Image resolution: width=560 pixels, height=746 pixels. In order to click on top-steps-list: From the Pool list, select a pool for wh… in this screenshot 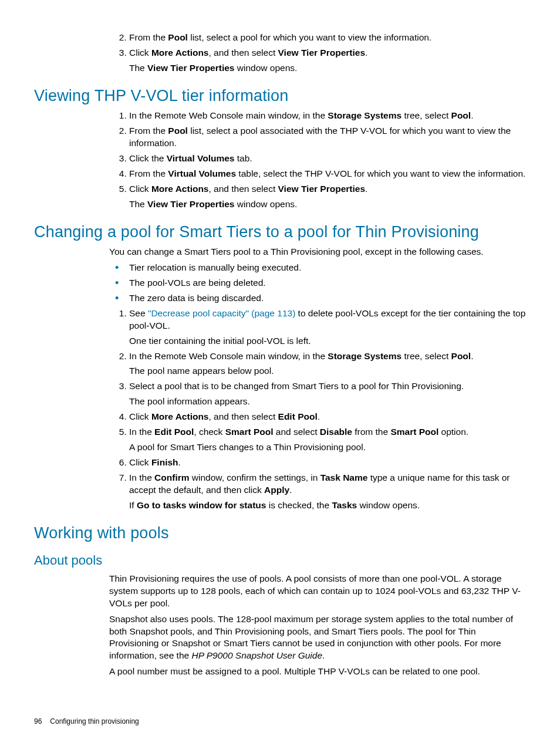, I will do `click(280, 53)`.